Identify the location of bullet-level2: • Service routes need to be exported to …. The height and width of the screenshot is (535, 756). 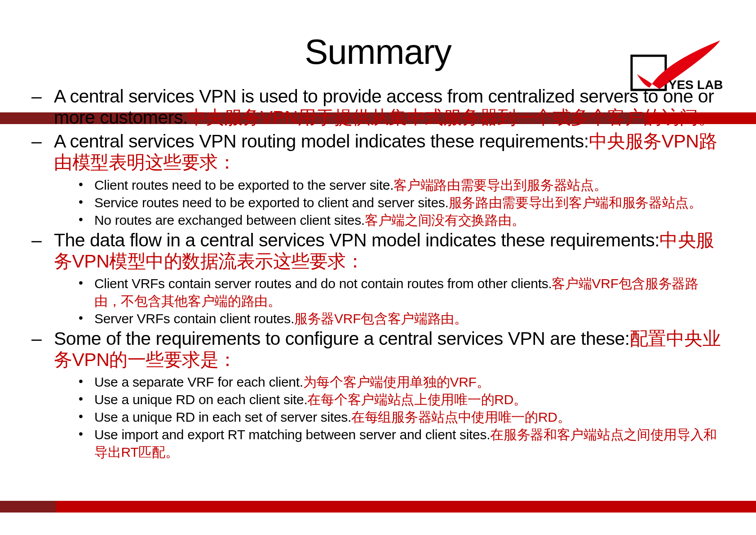
(401, 202).